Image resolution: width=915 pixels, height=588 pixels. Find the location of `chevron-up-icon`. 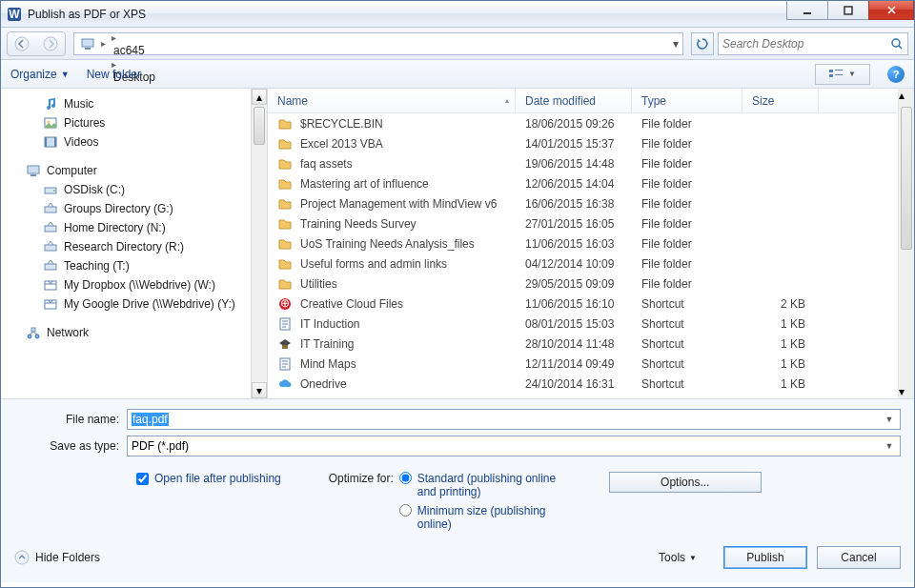

chevron-up-icon is located at coordinates (22, 558).